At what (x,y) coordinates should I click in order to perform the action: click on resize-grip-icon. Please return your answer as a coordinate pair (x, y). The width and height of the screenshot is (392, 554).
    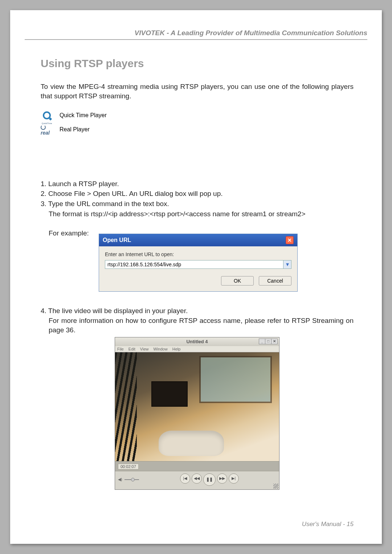
    Looking at the image, I should click on (276, 486).